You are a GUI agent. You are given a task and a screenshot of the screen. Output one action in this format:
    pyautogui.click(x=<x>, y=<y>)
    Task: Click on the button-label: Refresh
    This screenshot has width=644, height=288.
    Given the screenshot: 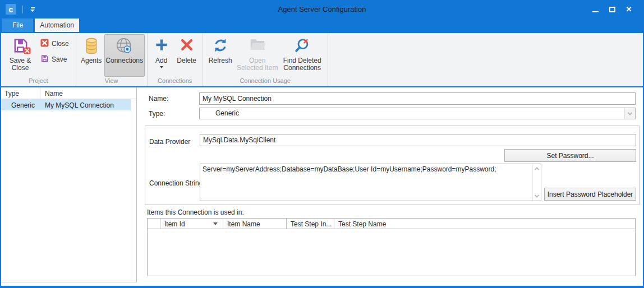 What is the action you would take?
    pyautogui.click(x=220, y=61)
    